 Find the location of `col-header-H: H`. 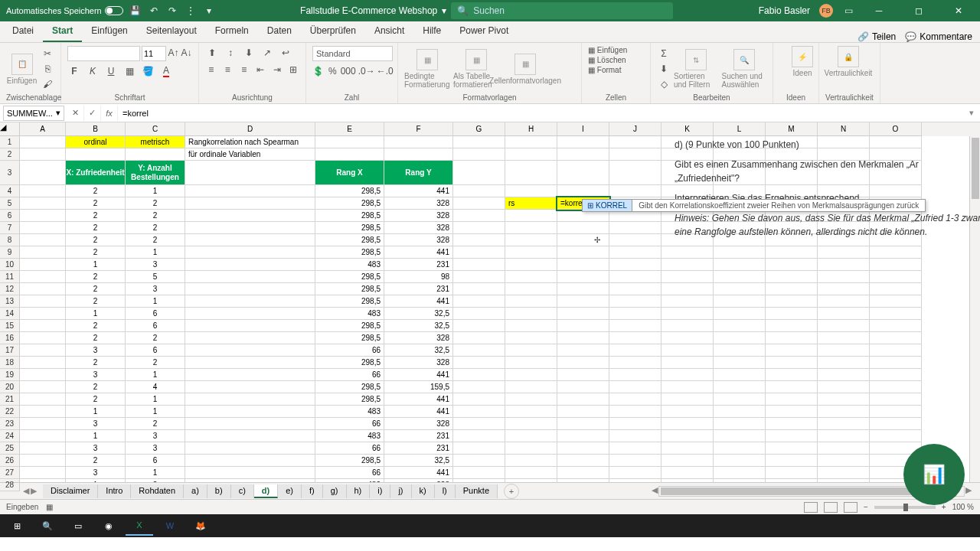

col-header-H: H is located at coordinates (531, 129).